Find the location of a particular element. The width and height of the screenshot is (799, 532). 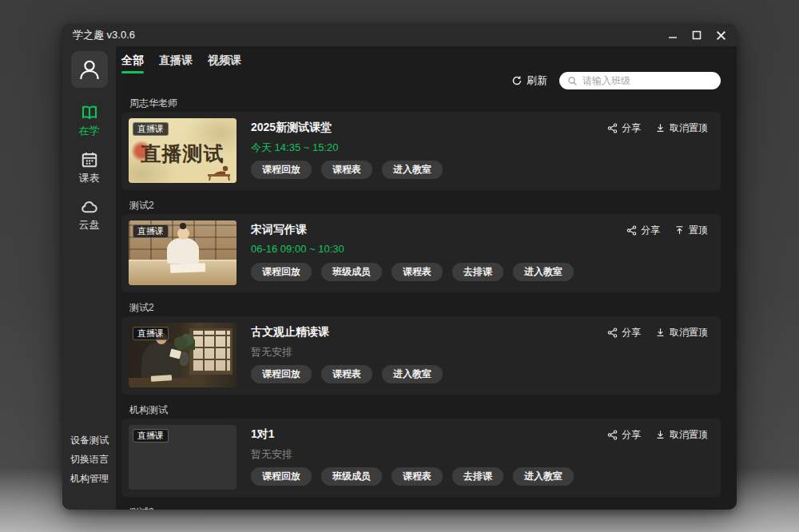

group-label: 周志华老师 is located at coordinates (433, 103).